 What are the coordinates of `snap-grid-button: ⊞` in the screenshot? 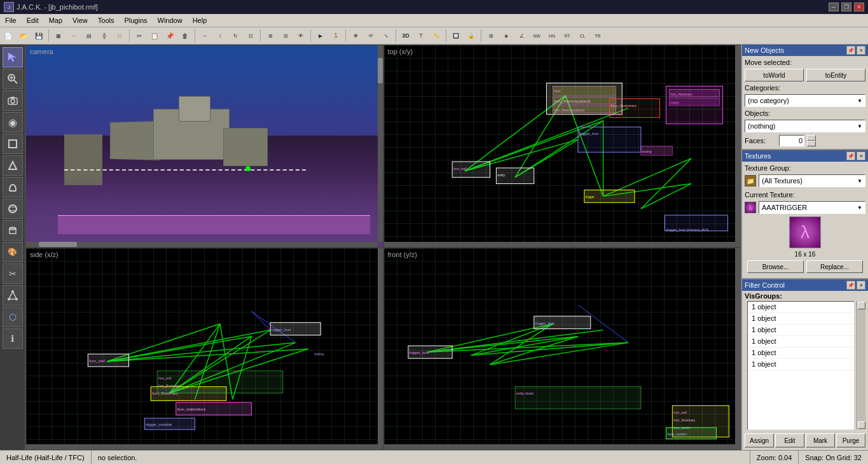 It's located at (491, 36).